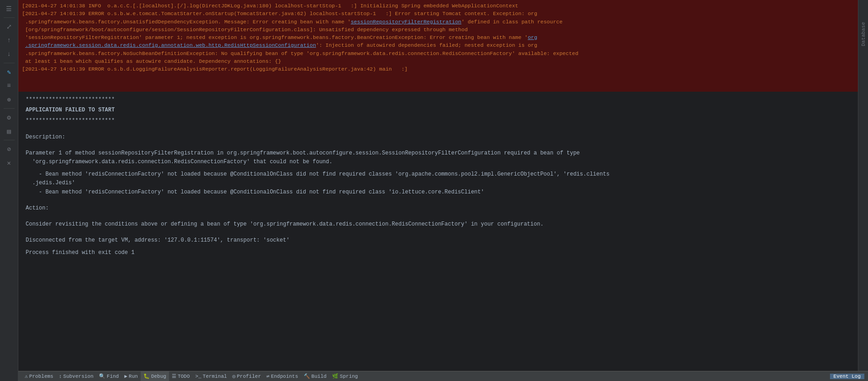 The width and height of the screenshot is (868, 381). I want to click on action-section: Action:, so click(438, 208).